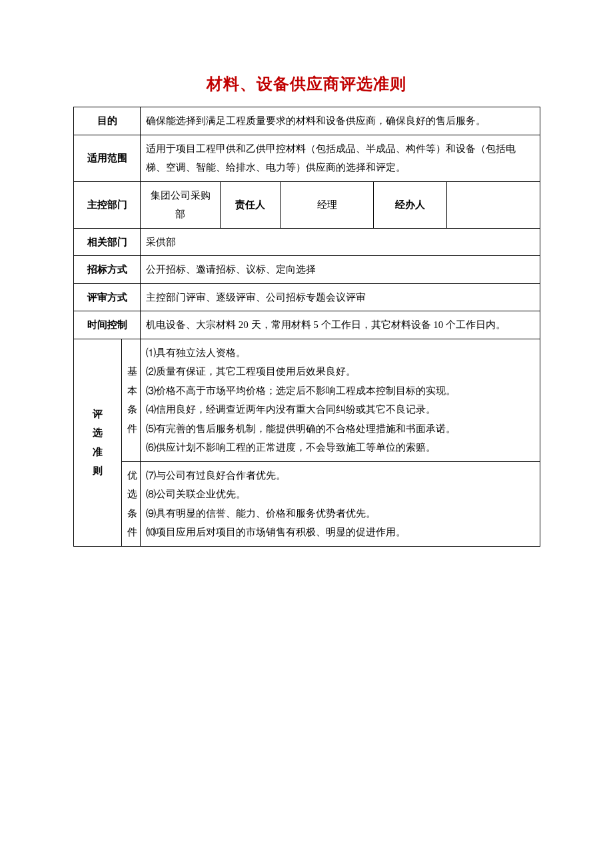 The width and height of the screenshot is (613, 868). Describe the element at coordinates (307, 270) in the screenshot. I see `row-bid-mode: 招标方式 公开招标、邀请招标、议标、定向选择` at that location.